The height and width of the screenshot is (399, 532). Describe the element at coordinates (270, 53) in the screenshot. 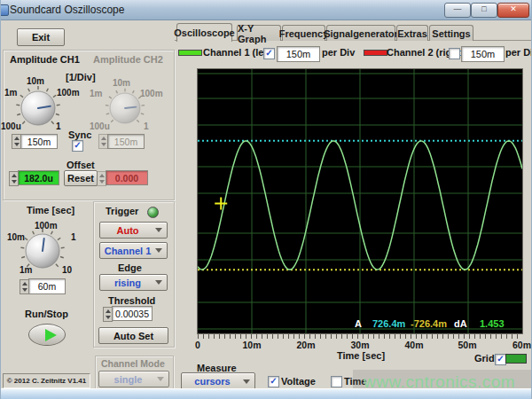

I see `channel1-enable-checkbox: ✓` at that location.